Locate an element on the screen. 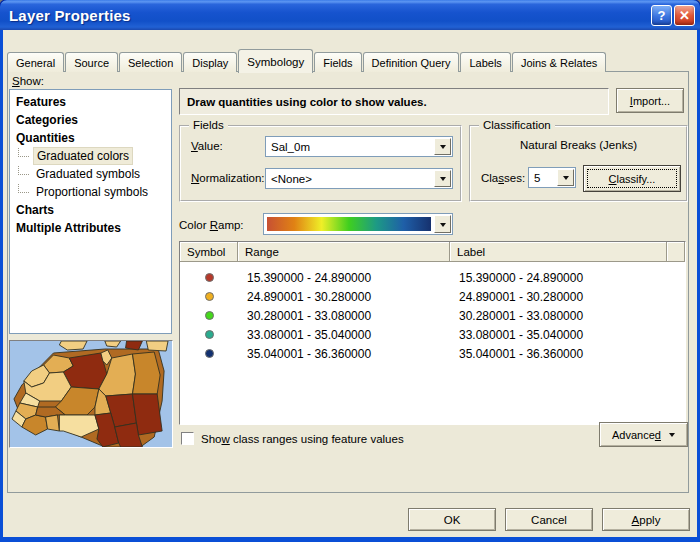 This screenshot has width=700, height=542. table-row: 30.280001 - 33.080000 30.280001 - 33.080… is located at coordinates (432, 316).